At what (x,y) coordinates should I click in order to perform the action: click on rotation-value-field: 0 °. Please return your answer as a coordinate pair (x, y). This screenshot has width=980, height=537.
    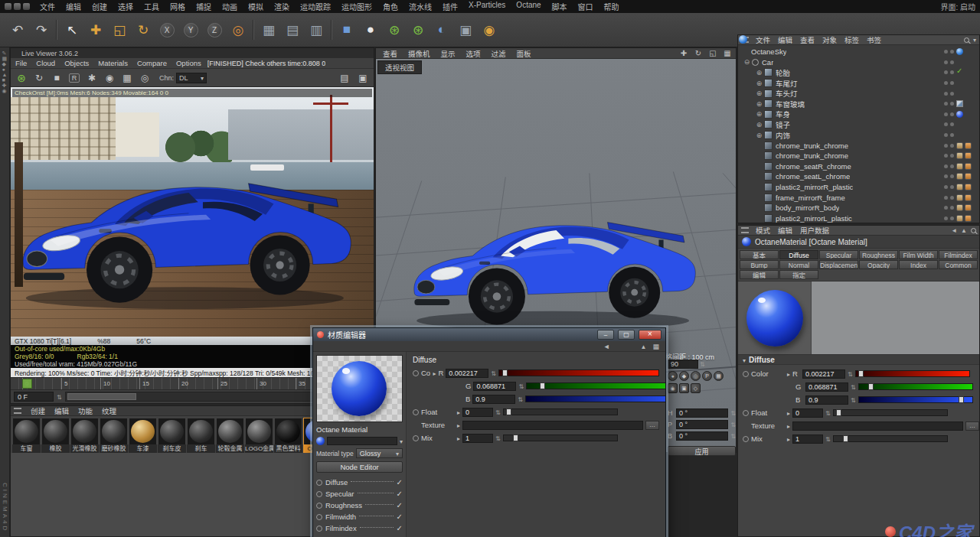
    Looking at the image, I should click on (702, 413).